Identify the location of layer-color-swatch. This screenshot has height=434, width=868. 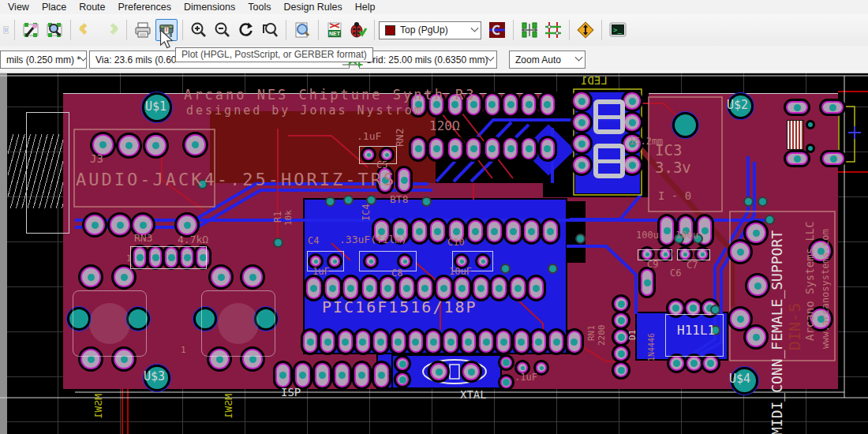
(390, 30).